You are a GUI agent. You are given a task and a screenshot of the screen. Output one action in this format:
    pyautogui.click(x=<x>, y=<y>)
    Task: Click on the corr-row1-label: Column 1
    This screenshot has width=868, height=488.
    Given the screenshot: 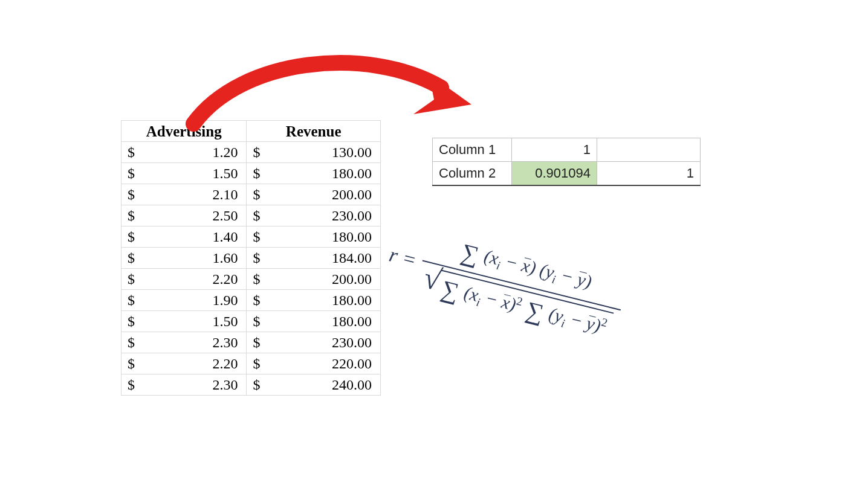 What is the action you would take?
    pyautogui.click(x=473, y=150)
    